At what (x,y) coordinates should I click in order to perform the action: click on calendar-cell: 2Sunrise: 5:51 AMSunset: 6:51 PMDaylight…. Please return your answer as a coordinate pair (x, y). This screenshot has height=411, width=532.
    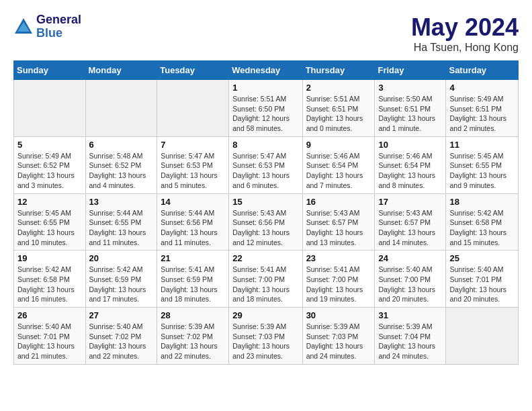
    Looking at the image, I should click on (339, 109).